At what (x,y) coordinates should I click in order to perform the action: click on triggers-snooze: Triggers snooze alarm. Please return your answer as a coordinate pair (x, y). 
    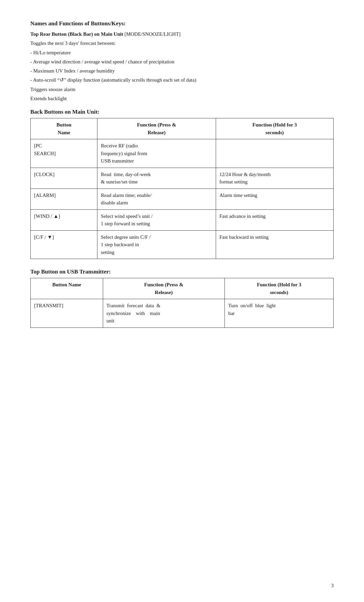
    Looking at the image, I should click on (182, 90).